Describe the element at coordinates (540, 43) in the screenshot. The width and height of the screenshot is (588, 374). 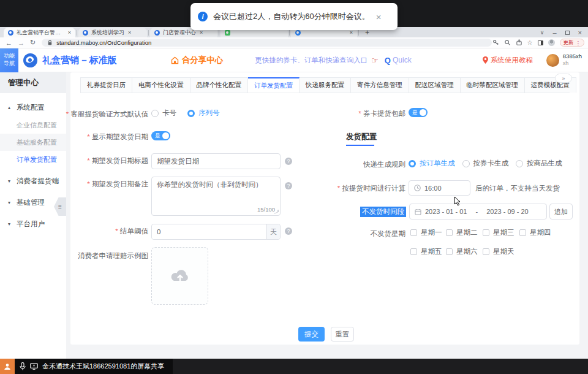
I see `split-screen-icon` at that location.